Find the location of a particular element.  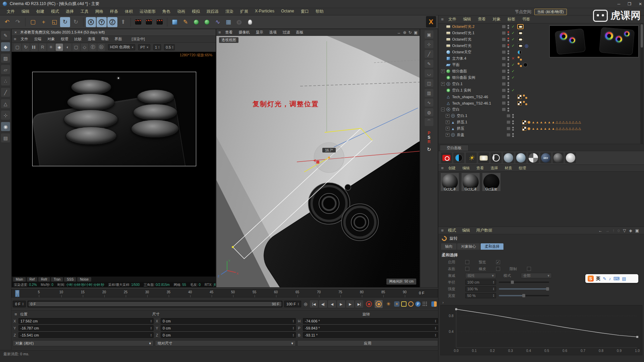

pan-view-icon: ↔ is located at coordinates (399, 33).